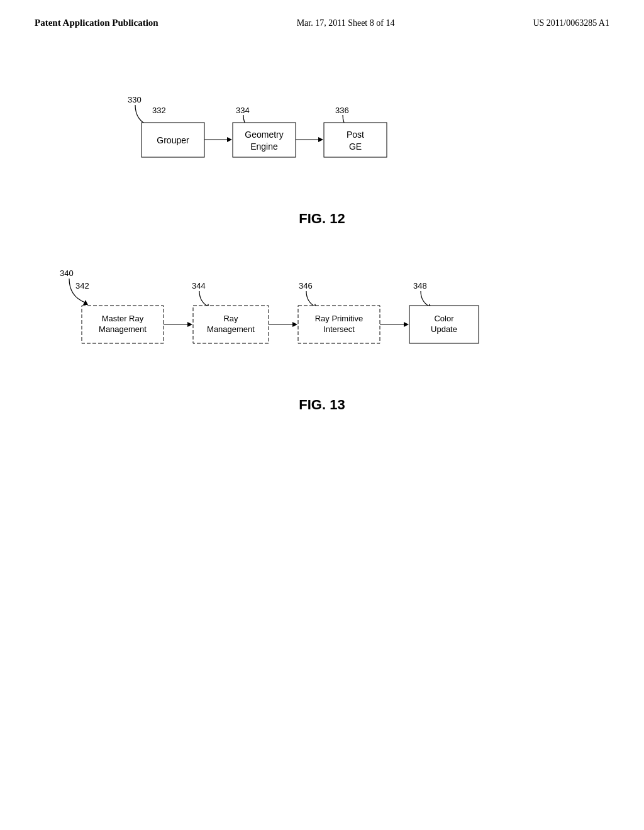 The width and height of the screenshot is (644, 830). What do you see at coordinates (135, 99) in the screenshot?
I see `label-330: 330` at bounding box center [135, 99].